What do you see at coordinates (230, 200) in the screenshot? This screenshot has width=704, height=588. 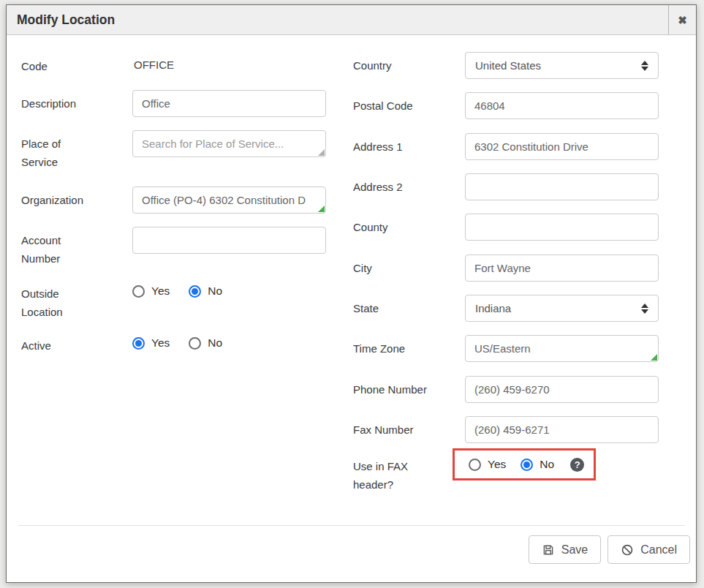 I see `organization-input` at bounding box center [230, 200].